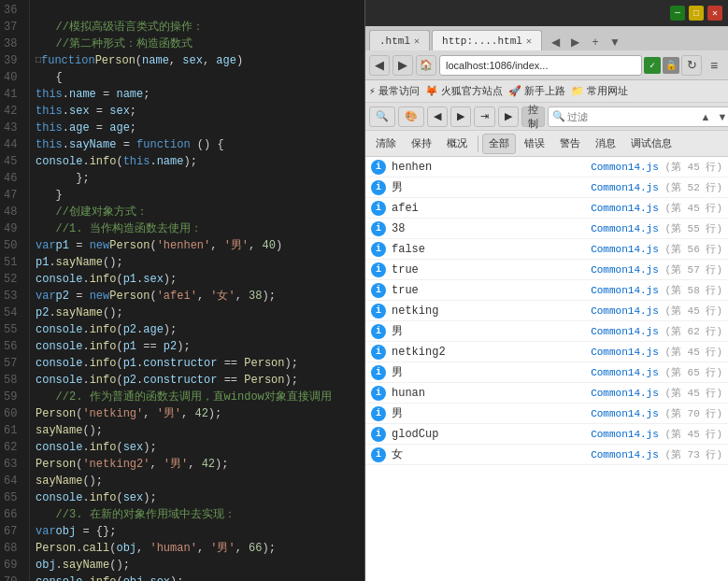  What do you see at coordinates (437, 117) in the screenshot?
I see `nav-prev-button: ◀` at bounding box center [437, 117].